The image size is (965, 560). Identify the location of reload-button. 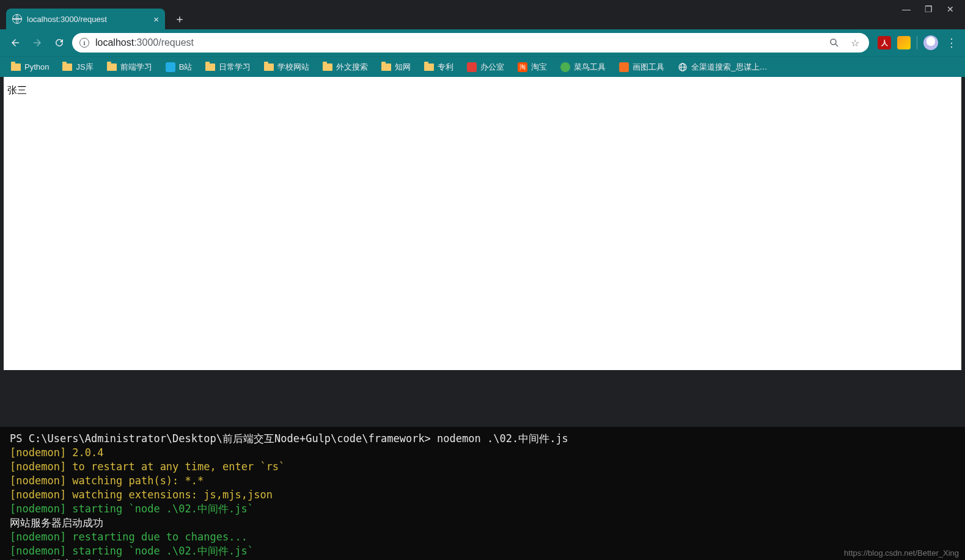
(59, 43).